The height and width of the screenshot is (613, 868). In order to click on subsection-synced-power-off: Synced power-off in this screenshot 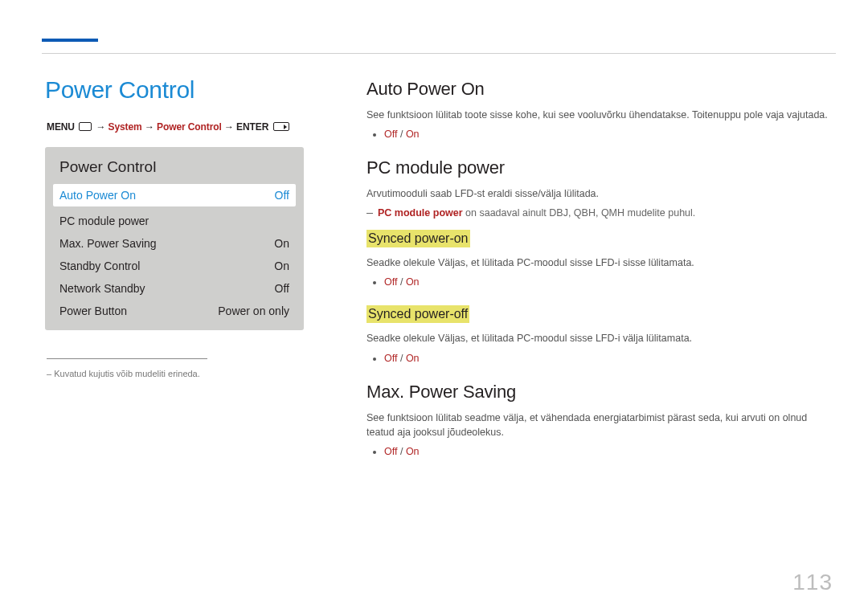, I will do `click(418, 314)`.